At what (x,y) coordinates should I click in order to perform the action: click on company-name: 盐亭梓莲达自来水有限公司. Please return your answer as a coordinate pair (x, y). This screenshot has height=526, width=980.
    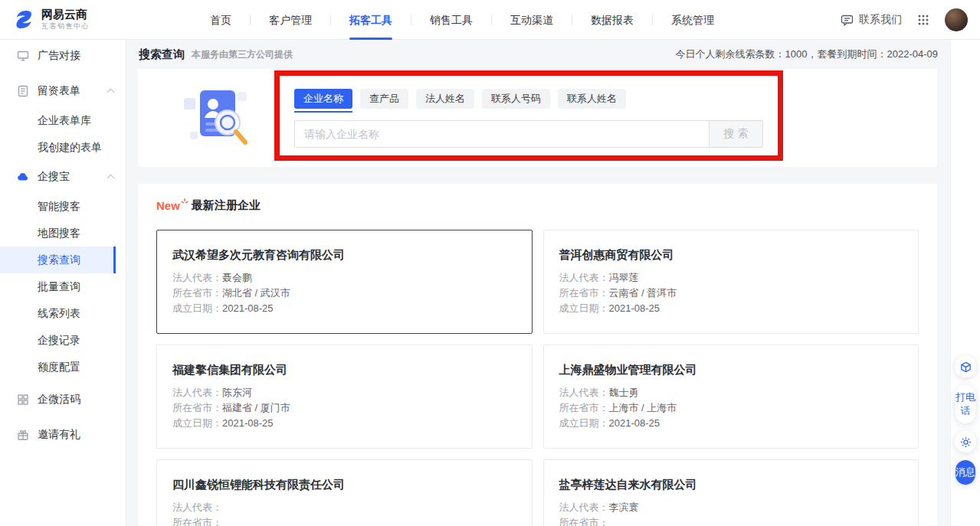
    Looking at the image, I should click on (731, 485).